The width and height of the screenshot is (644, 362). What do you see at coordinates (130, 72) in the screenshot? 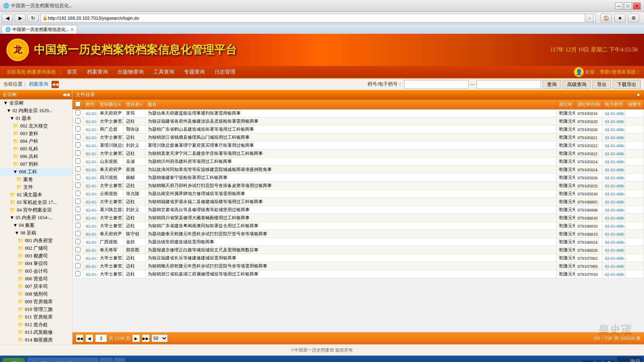
I see `menu-publication-query: 出版物查询` at bounding box center [130, 72].